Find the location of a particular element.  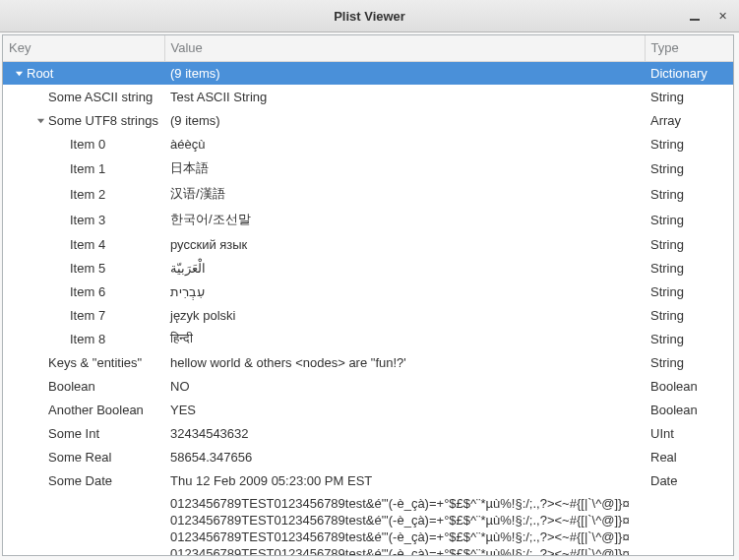

key-label: Item 4 is located at coordinates (88, 244).